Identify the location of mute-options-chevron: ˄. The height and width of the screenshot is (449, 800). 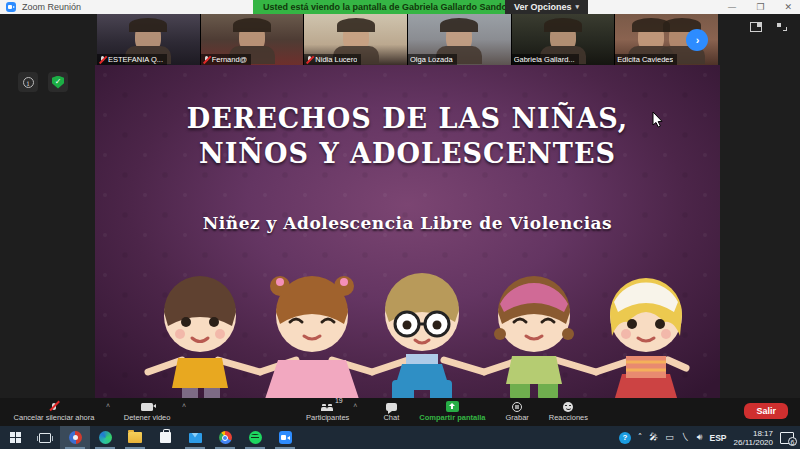
(108, 406).